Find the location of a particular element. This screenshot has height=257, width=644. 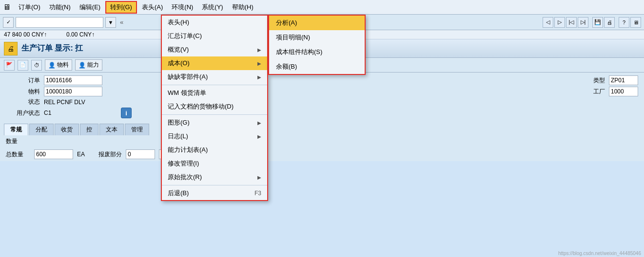

total-qty-label: 总数量 is located at coordinates (18, 155).